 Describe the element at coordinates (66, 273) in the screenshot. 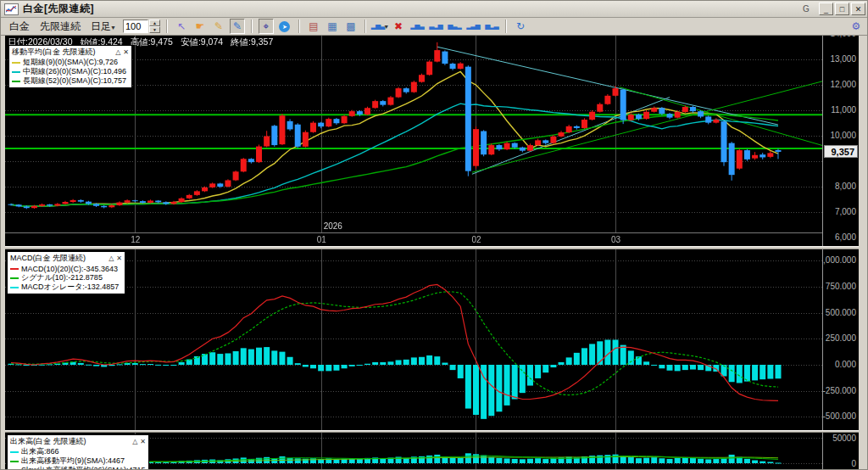

I see `macd-legend-box: MACD(白金 先限連続)△✕ MACD(10)(20)(C):-345.364…` at that location.